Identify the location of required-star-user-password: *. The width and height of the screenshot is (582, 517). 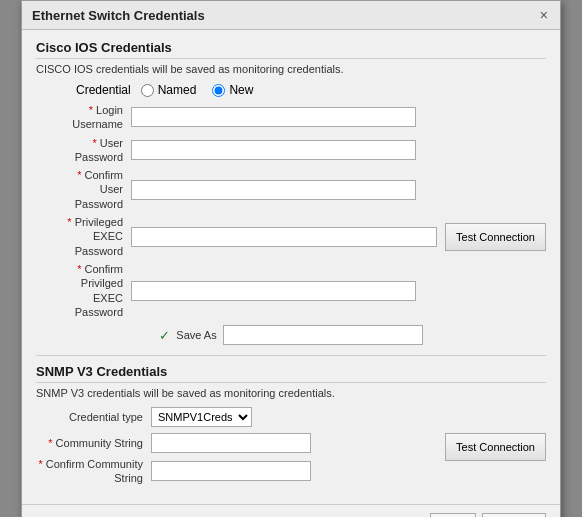
(94, 143).